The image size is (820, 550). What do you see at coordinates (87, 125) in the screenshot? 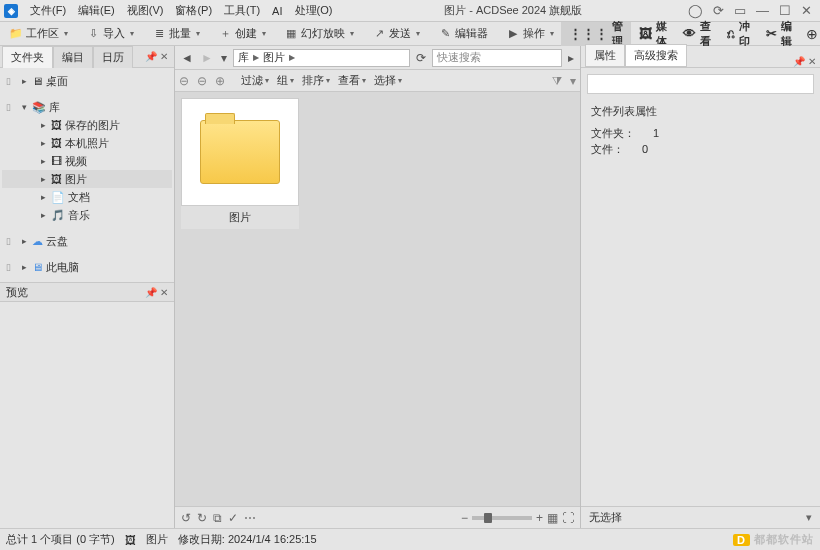
I see `tree-saved-pictures: ▸🖼保存的图片` at bounding box center [87, 125].